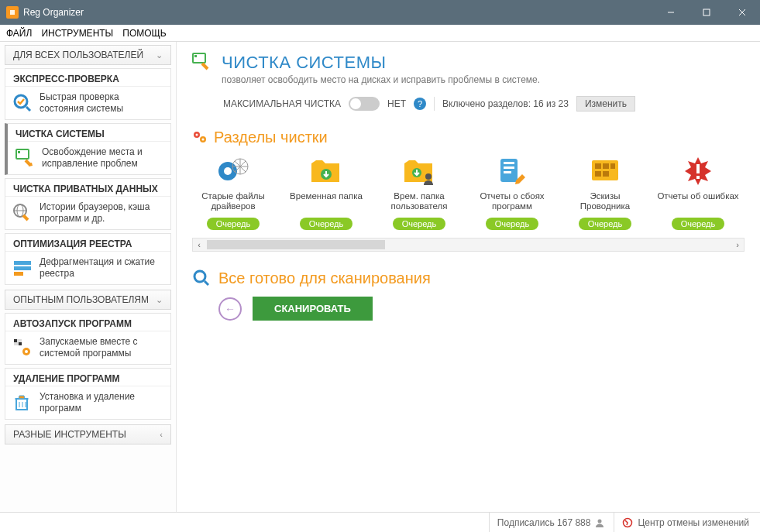  What do you see at coordinates (88, 259) in the screenshot?
I see `sidebar-card-registry: ОПТИМИЗАЦИЯ РЕЕСТРА Дефрагментация и сжа…` at bounding box center [88, 259].